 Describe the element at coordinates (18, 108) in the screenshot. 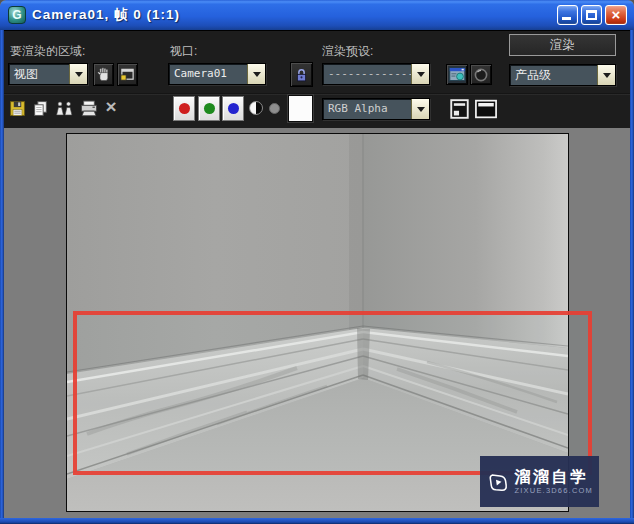

I see `save-icon` at that location.